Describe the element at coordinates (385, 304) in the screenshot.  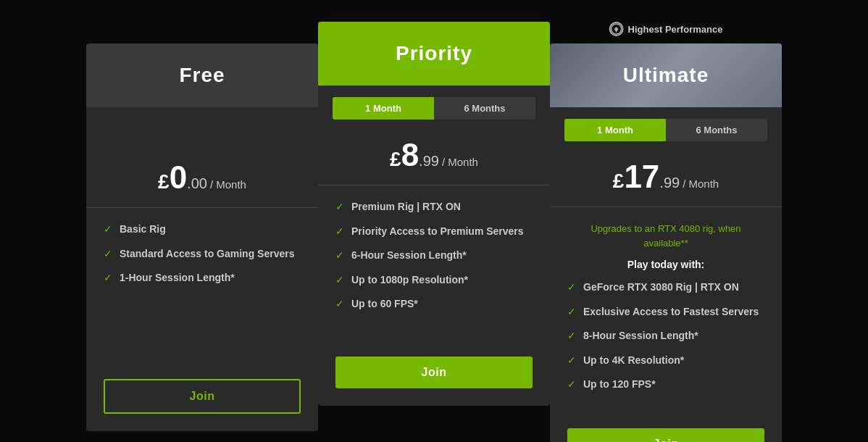
I see `feature-priority-5-text: Up to 60 FPS*` at that location.